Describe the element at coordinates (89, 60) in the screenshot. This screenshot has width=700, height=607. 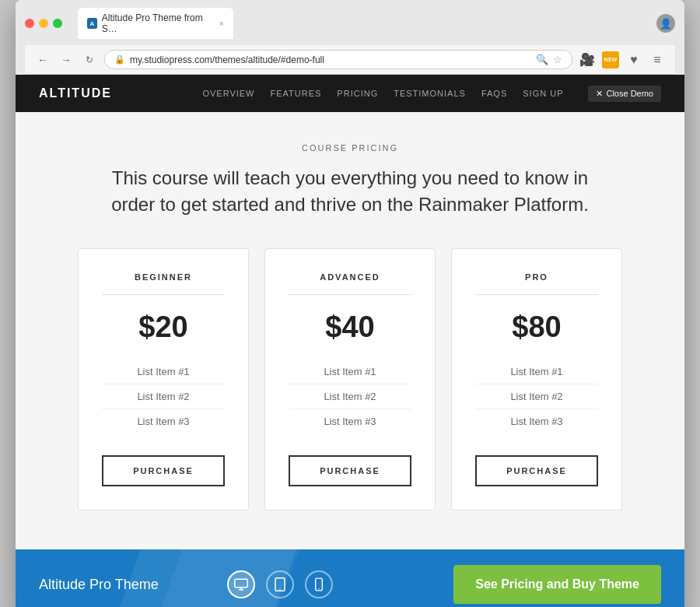
I see `refresh-button: ↻` at that location.